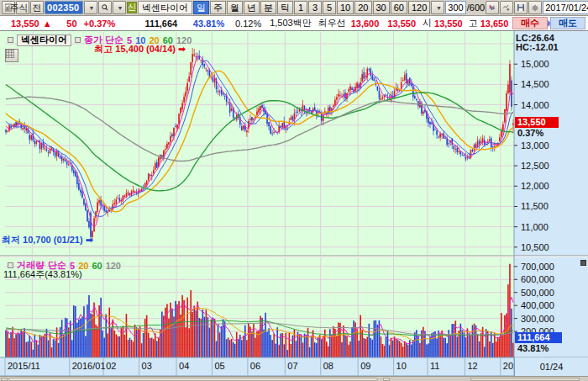  Describe the element at coordinates (333, 24) in the screenshot. I see `best-quote-label: 최우선` at that location.